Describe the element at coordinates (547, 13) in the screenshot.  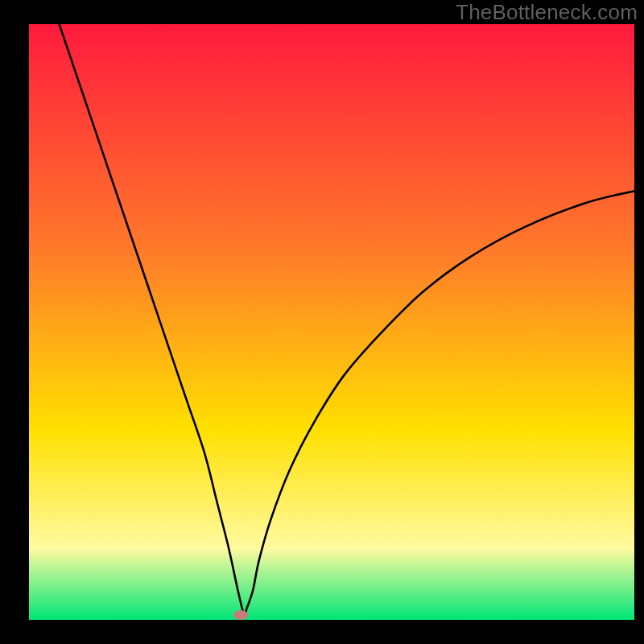
I see `watermark-text: TheBottleneck.com` at that location.